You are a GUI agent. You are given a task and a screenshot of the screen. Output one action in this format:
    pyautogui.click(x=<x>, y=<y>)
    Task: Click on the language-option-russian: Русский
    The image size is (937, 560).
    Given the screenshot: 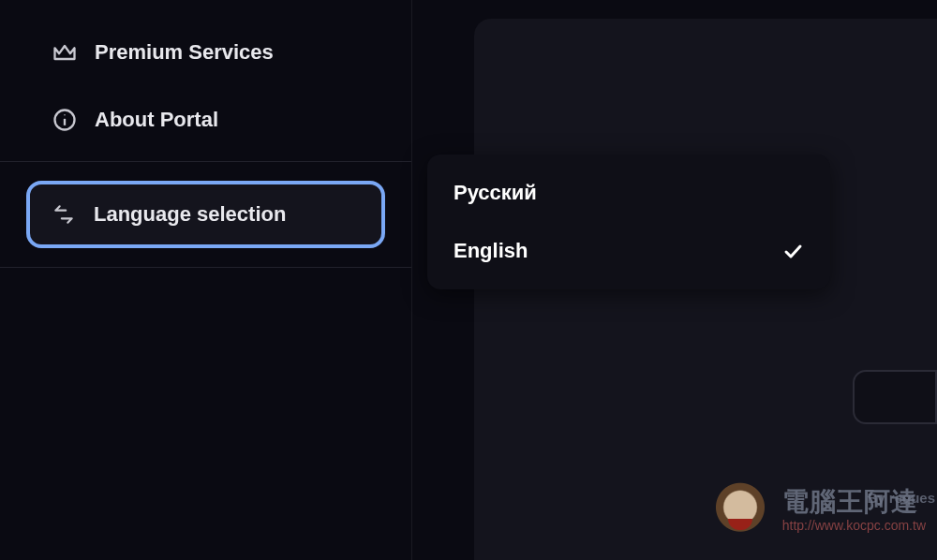 What is the action you would take?
    pyautogui.click(x=629, y=193)
    